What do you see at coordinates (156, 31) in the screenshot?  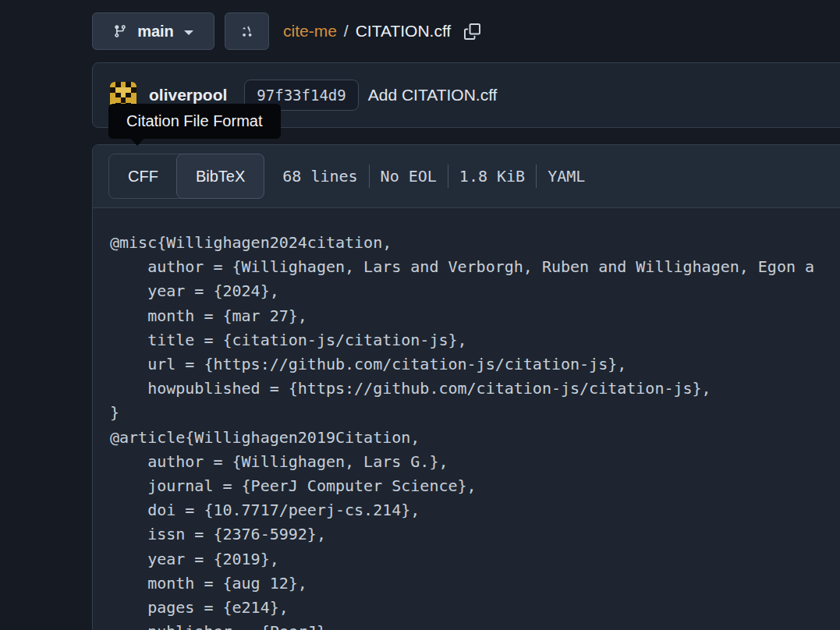 I see `branch-name: main` at bounding box center [156, 31].